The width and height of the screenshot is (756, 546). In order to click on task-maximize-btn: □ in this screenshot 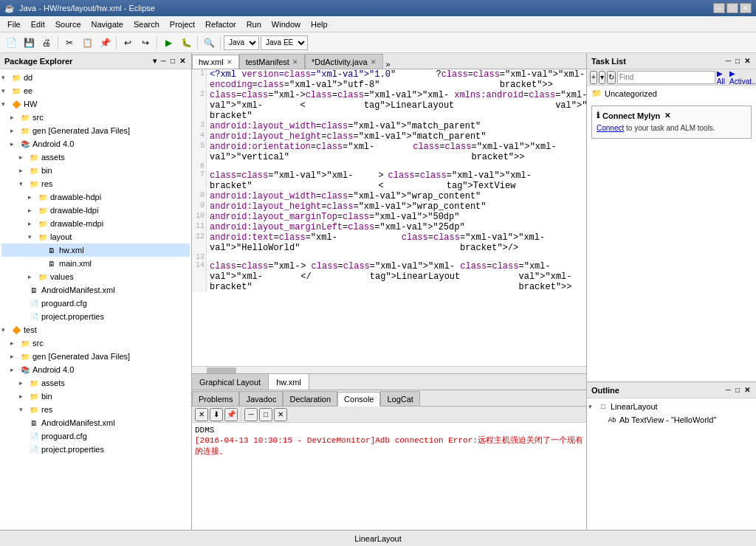, I will do `click(738, 61)`.